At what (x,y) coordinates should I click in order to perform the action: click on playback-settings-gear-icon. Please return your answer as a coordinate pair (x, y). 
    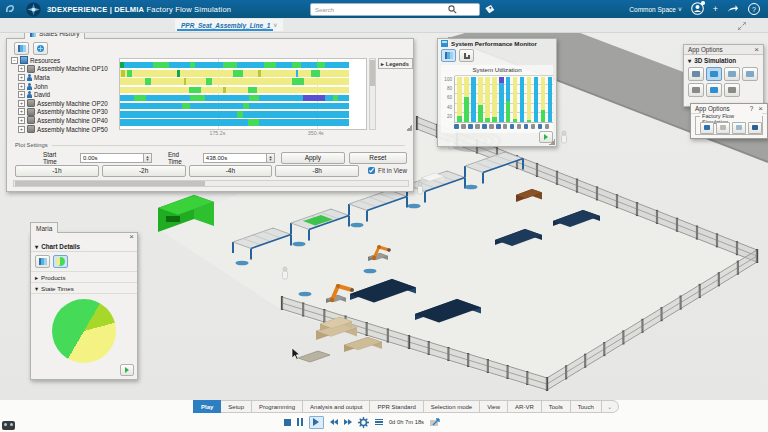
    Looking at the image, I should click on (364, 422).